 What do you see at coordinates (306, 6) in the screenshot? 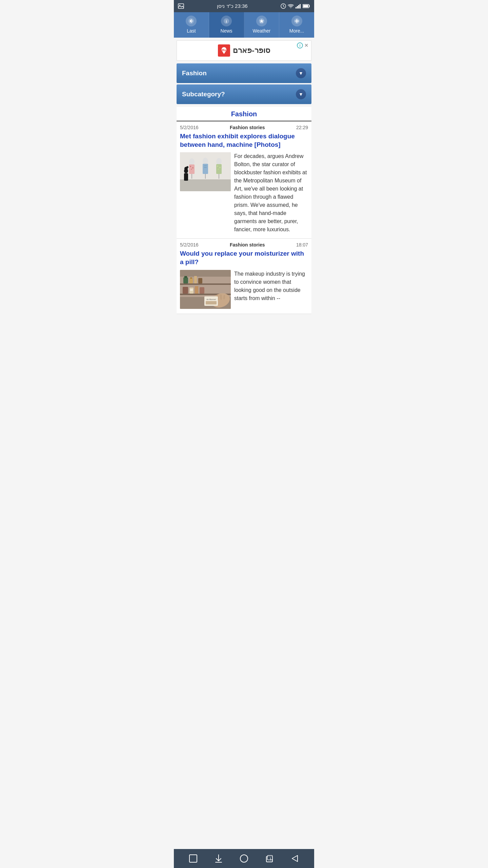
I see `battery-icon` at bounding box center [306, 6].